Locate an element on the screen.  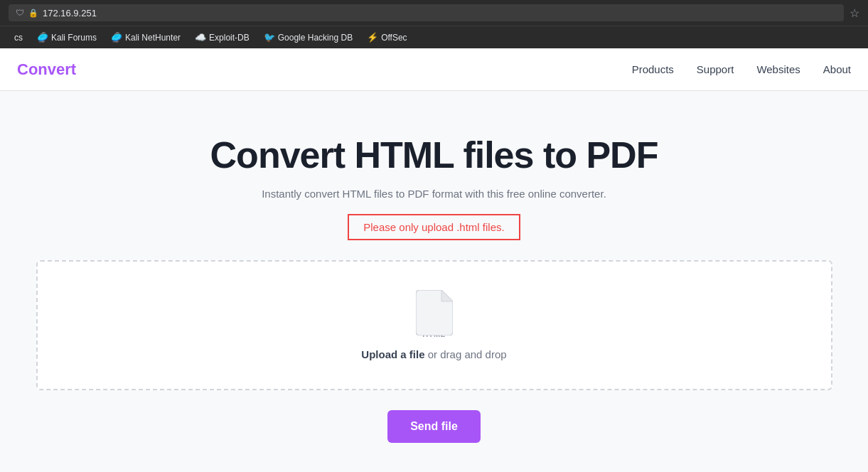
nav-links: Products Support Websites About is located at coordinates (741, 70).